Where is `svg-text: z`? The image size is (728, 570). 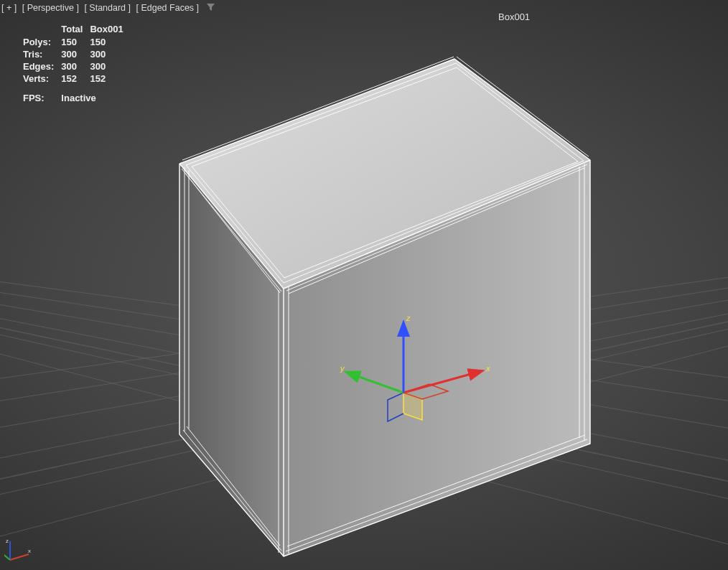 svg-text: z is located at coordinates (7, 541).